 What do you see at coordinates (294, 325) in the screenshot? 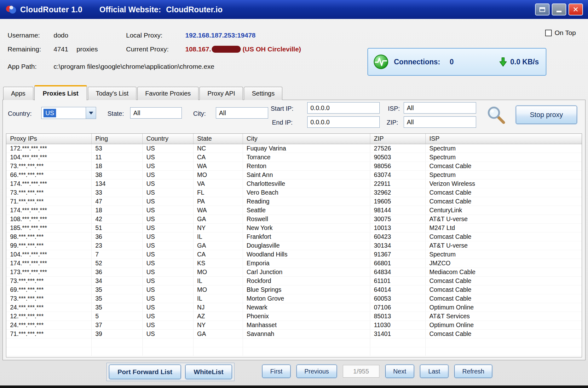
I see `proxy-row: 24.***.***.***37USNYManhasset11030Optimu…` at bounding box center [294, 325].